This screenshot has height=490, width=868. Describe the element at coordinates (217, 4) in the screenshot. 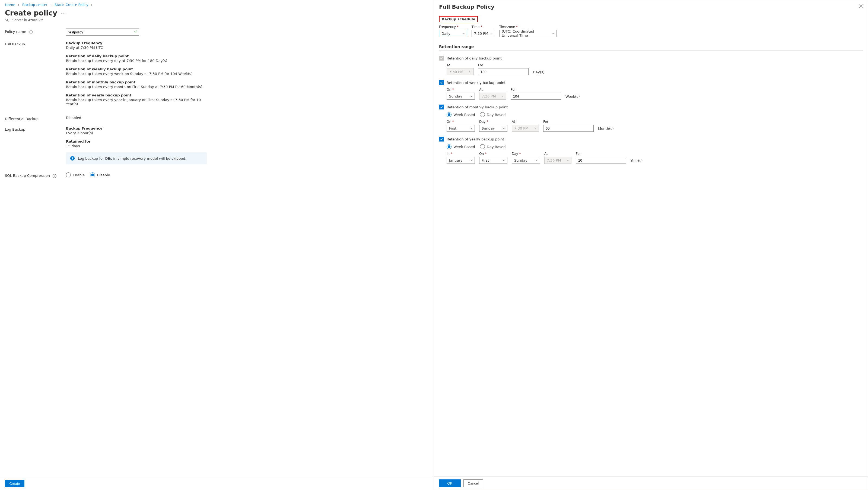

I see `breadcrumb: Home › Backup center › Start: Create Pol…` at that location.